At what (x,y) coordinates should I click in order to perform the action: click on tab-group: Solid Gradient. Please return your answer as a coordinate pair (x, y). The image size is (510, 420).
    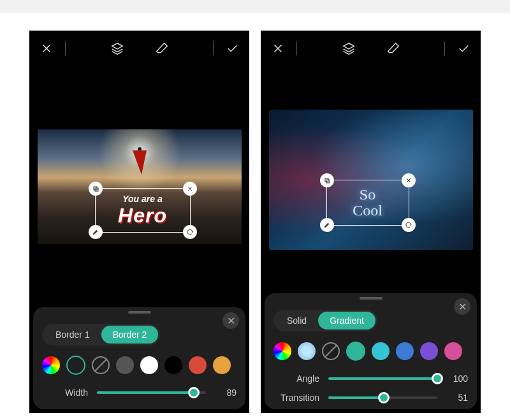
    Looking at the image, I should click on (325, 321).